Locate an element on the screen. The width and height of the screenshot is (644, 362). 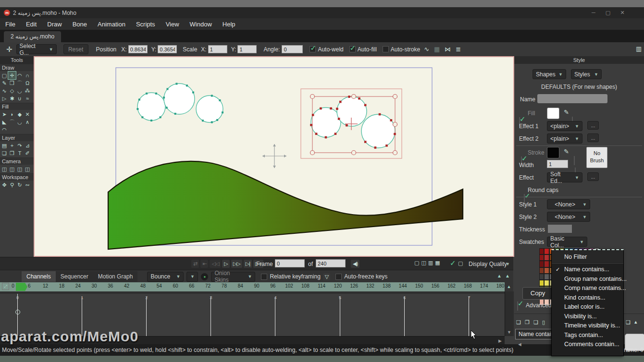
bend-points-tool-icon: ◡ is located at coordinates (20, 91).